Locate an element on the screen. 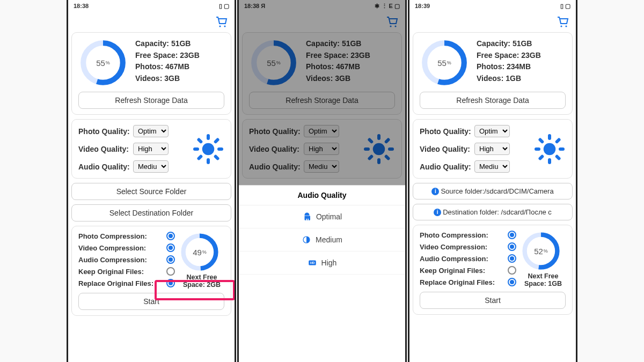 Image resolution: width=644 pixels, height=362 pixels. status-time: 18:38 is located at coordinates (81, 6).